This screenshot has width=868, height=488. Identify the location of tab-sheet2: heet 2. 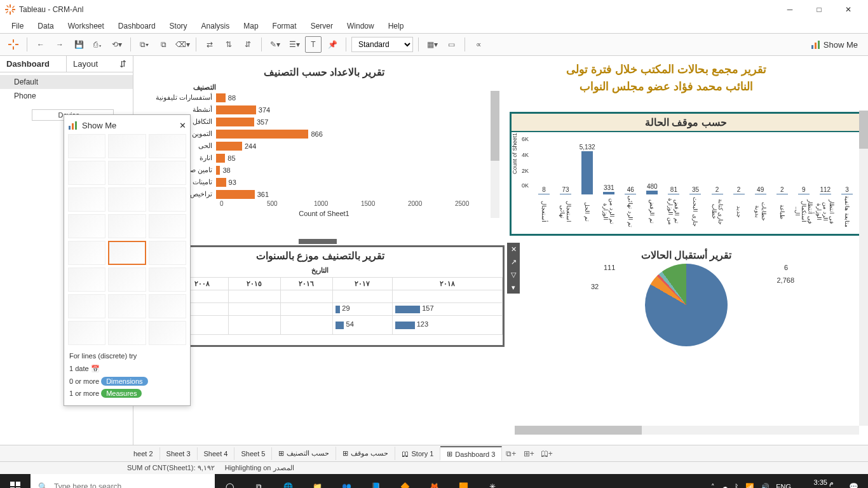
(144, 454).